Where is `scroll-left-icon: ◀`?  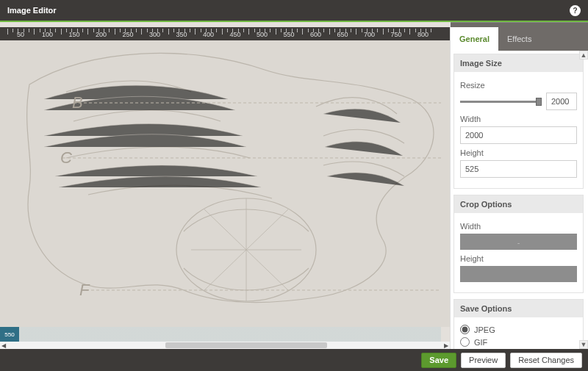
scroll-left-icon: ◀ is located at coordinates (4, 345).